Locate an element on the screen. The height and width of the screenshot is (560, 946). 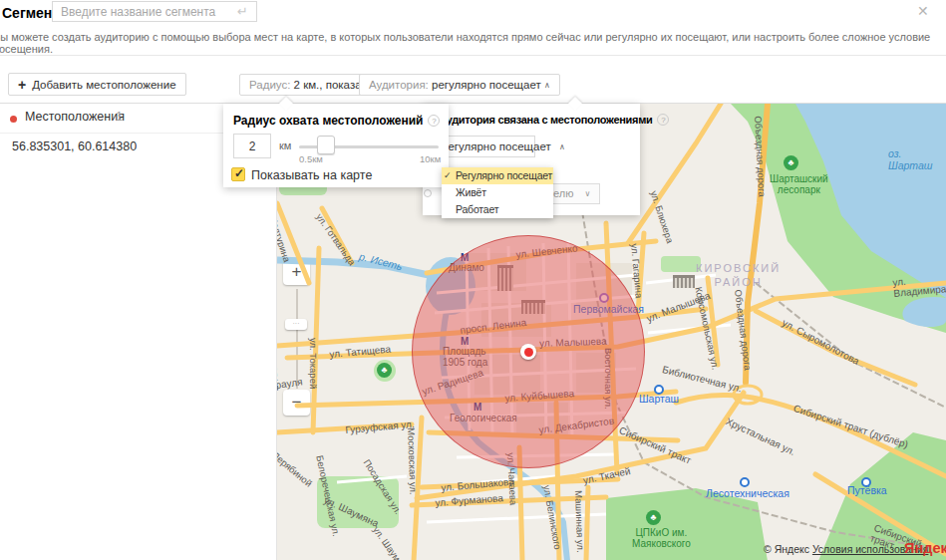
map-label: Площадь 1905 года is located at coordinates (465, 357).